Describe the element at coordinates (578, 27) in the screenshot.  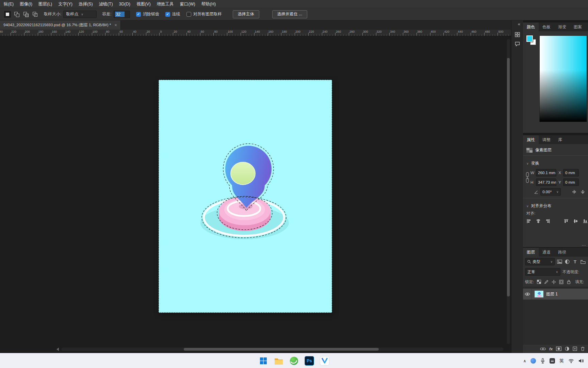
I see `tab-patterns: 图案` at that location.